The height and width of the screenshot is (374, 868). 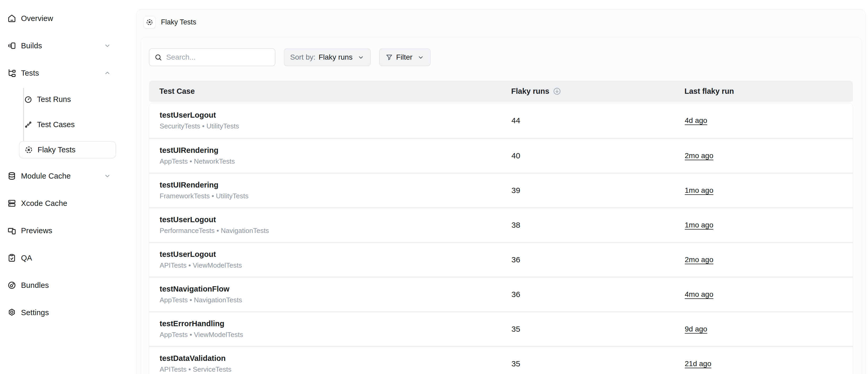 I want to click on sidebar-item-label: Module Cache, so click(x=46, y=176).